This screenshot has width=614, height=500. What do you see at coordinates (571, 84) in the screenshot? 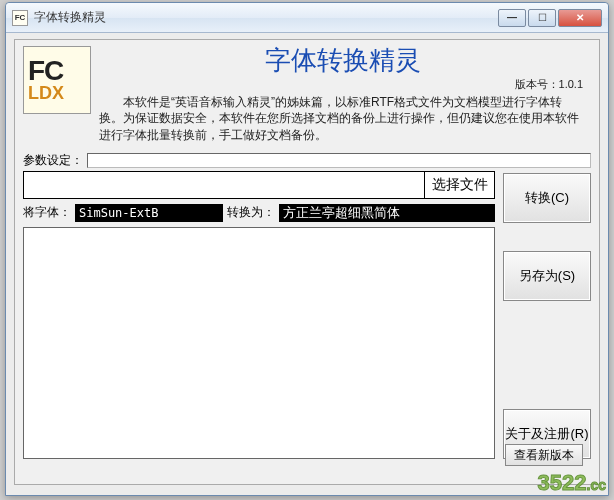
I see `version-value: 1.0.1` at bounding box center [571, 84].